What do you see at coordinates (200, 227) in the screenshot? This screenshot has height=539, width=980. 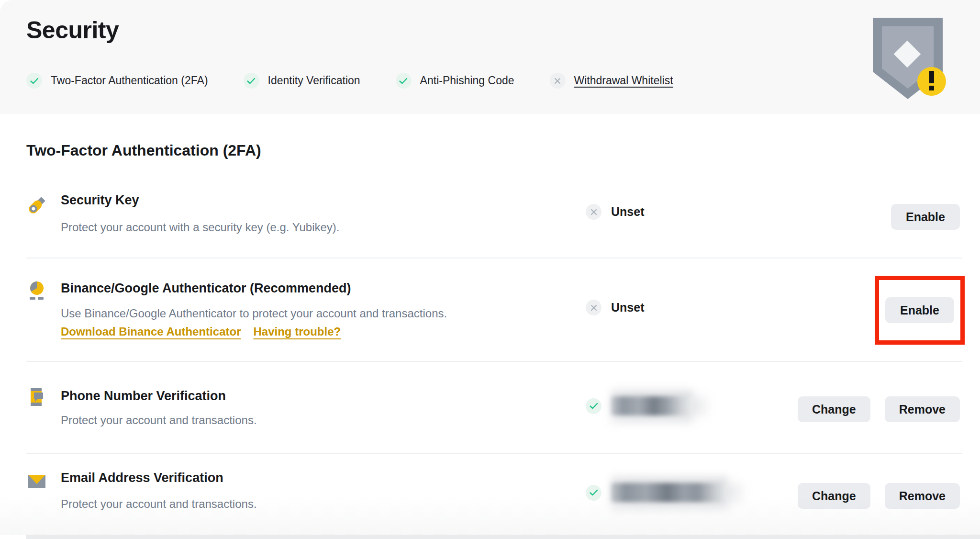 I see `row-description: Protect your account with a security key…` at bounding box center [200, 227].